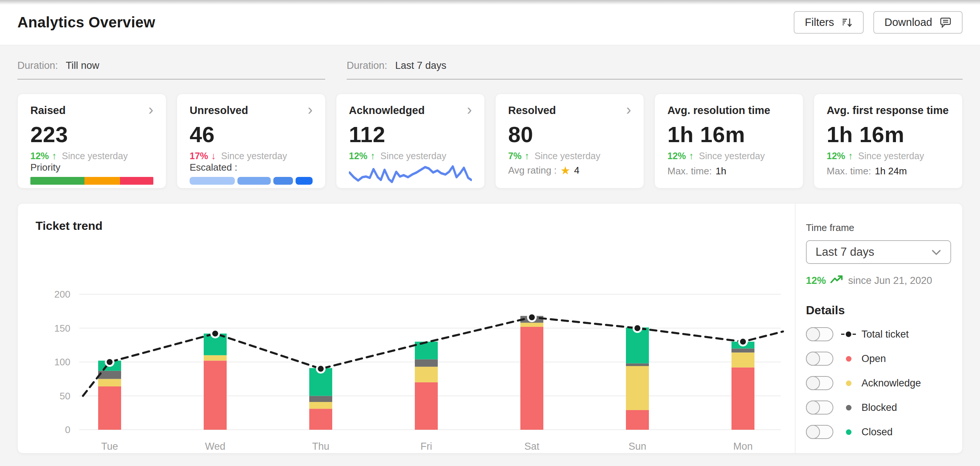 Image resolution: width=980 pixels, height=466 pixels. What do you see at coordinates (729, 141) in the screenshot?
I see `card-avg-resolution-time: Avg. resolution time 1h 16m 12% ↑ Since …` at bounding box center [729, 141].